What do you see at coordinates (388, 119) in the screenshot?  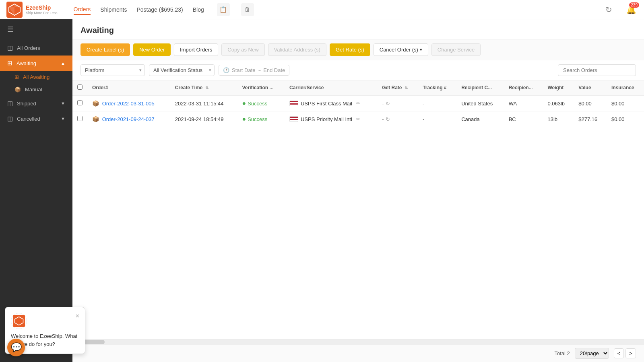 I see `rate-refresh-icon-2: ↻` at bounding box center [388, 119].